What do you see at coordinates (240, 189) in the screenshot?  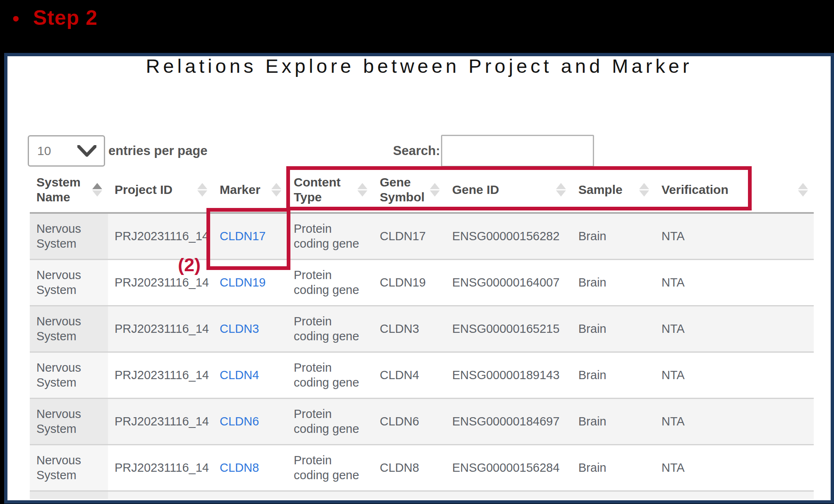 I see `column-header-label: Marker` at bounding box center [240, 189].